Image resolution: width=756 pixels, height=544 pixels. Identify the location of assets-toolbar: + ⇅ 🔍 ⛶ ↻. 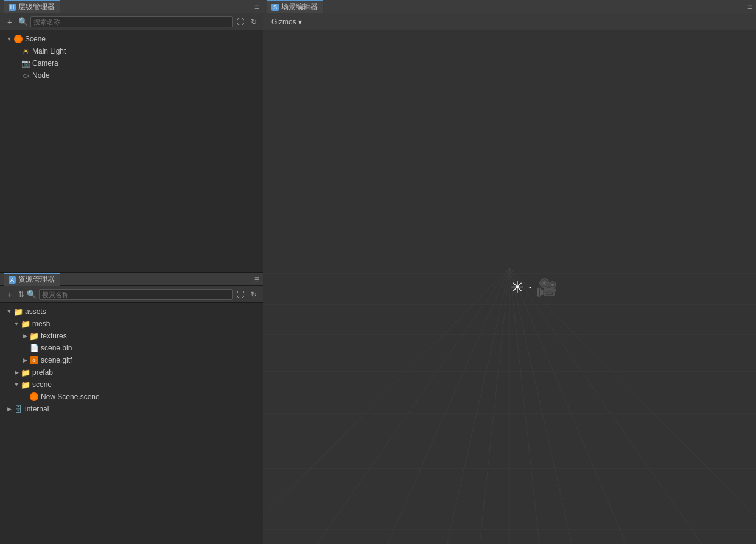
(131, 295).